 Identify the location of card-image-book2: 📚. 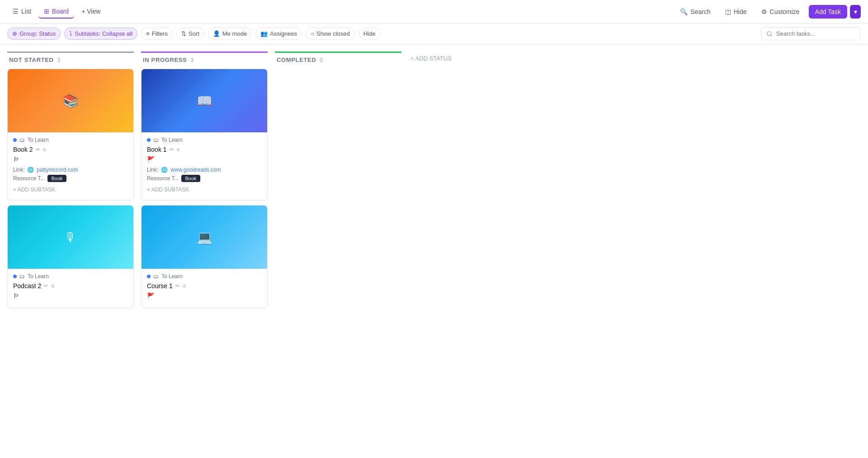
(71, 101).